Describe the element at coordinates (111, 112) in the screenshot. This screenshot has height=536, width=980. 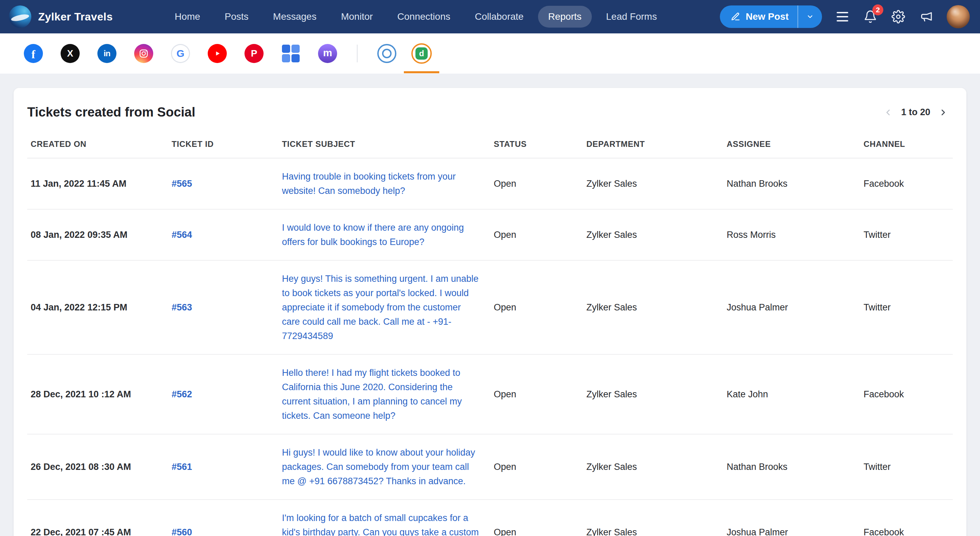
I see `report-title: Tickets created from Social` at that location.